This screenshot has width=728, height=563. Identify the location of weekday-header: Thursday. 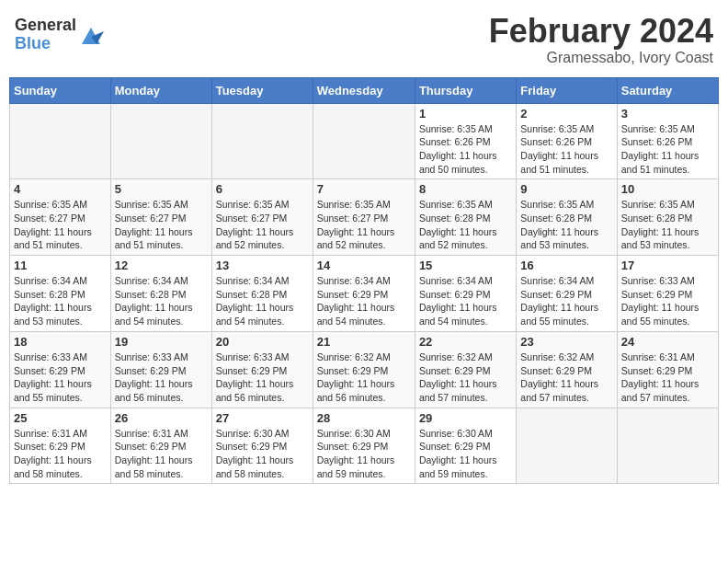
(465, 90).